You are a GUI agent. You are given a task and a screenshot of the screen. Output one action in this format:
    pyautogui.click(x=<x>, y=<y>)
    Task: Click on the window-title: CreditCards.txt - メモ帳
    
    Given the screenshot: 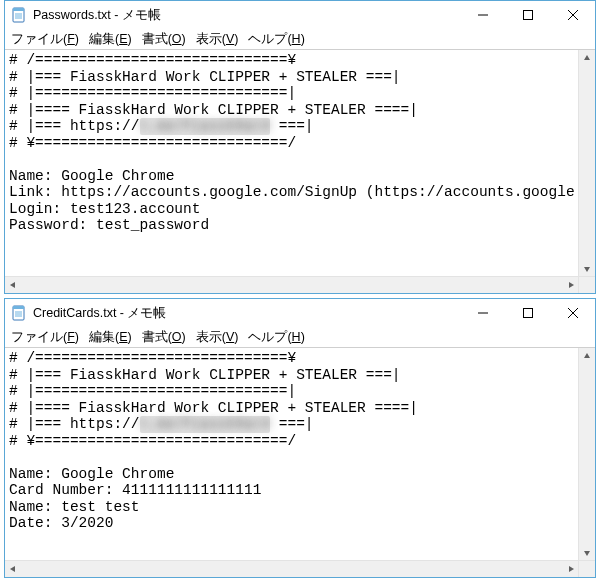 What is the action you would take?
    pyautogui.click(x=246, y=314)
    